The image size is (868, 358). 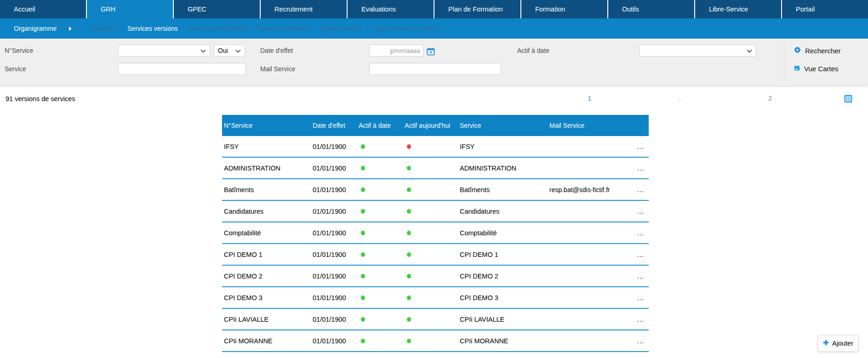 What do you see at coordinates (104, 28) in the screenshot?
I see `subnav-item-services: Services` at bounding box center [104, 28].